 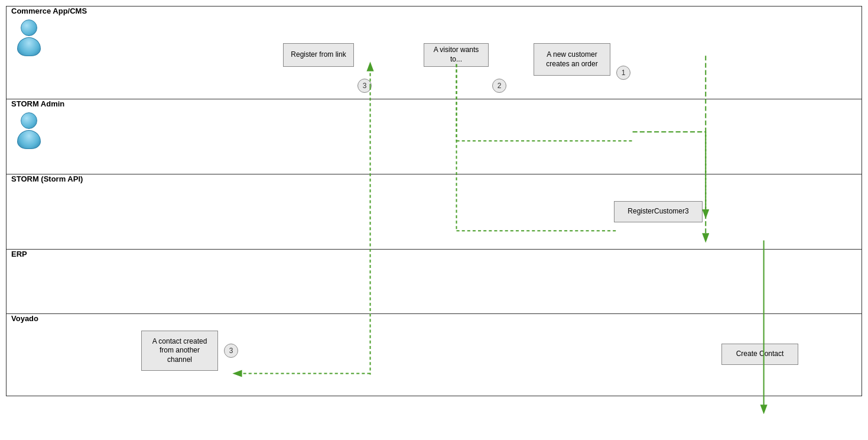 I want to click on actor-head-commerce, so click(x=29, y=28).